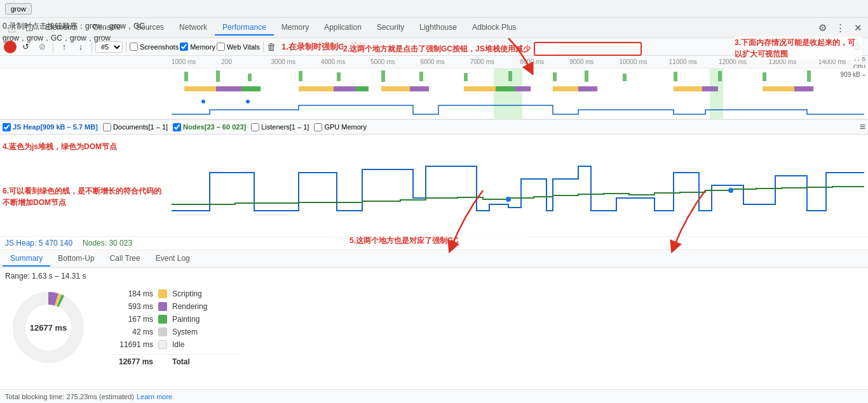 Image resolution: width=868 pixels, height=403 pixels. I want to click on documents-checkbox, so click(107, 127).